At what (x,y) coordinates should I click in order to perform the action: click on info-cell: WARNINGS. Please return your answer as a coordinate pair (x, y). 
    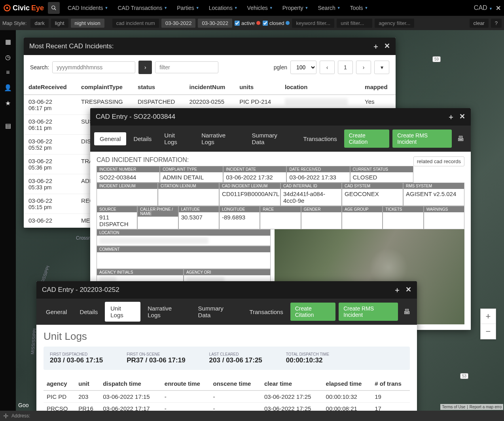
    Looking at the image, I should click on (444, 218).